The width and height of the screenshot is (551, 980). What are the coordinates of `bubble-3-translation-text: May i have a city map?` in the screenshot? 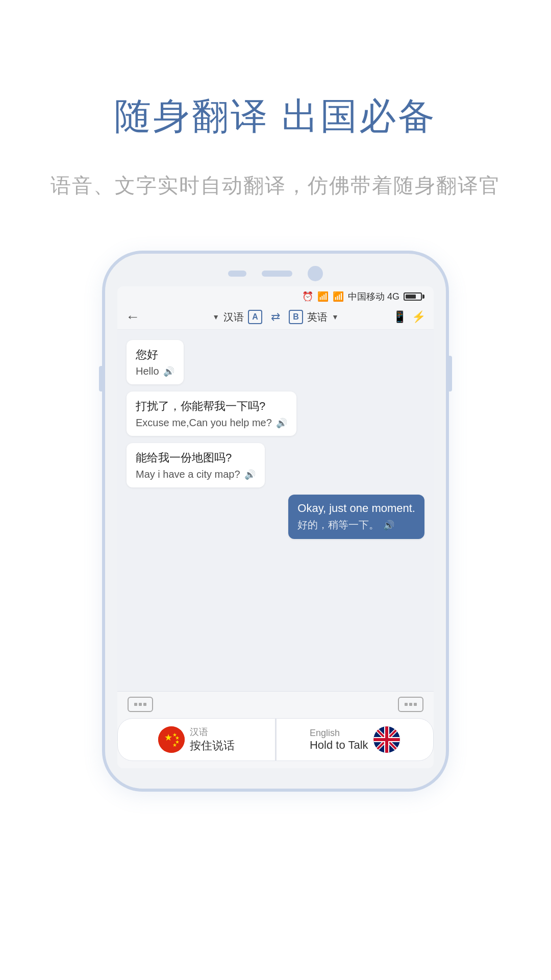 It's located at (188, 475).